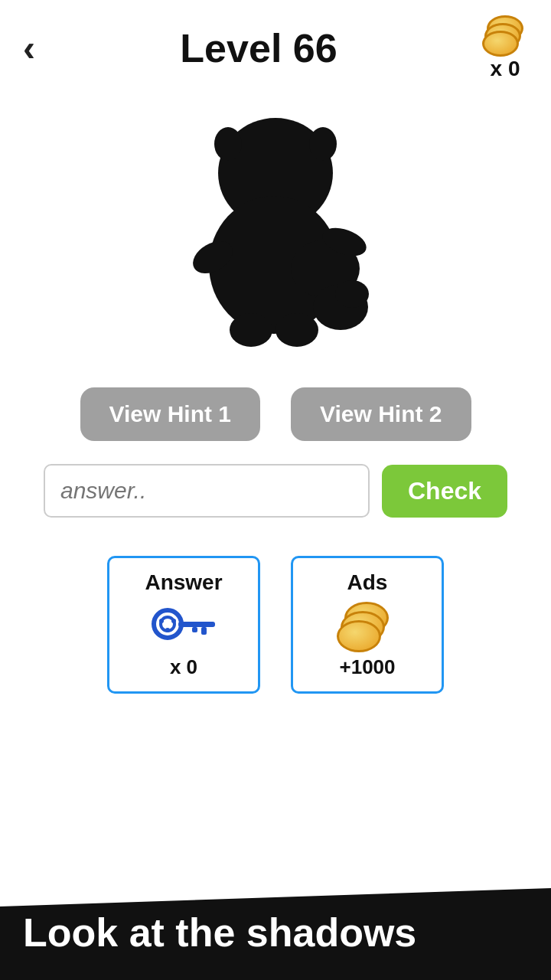 This screenshot has height=980, width=551. Describe the element at coordinates (505, 48) in the screenshot. I see `coins-area: x 0` at that location.